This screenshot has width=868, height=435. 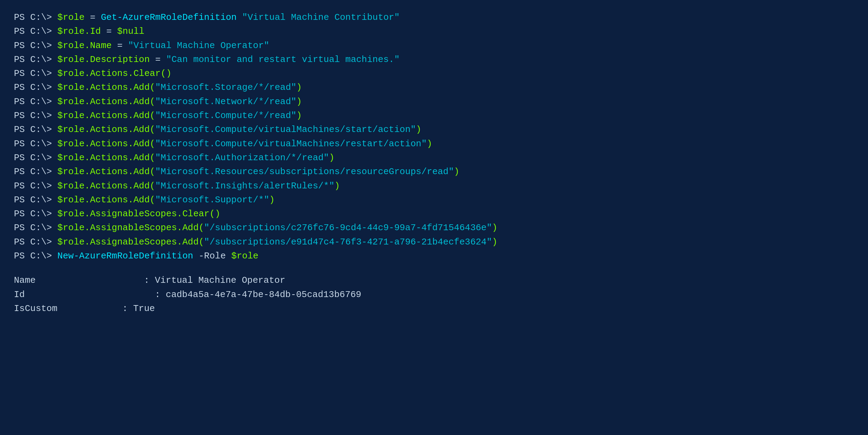 What do you see at coordinates (434, 46) in the screenshot?
I see `terminal-line: PS C:\> $role.Name = "Virtual Machine Op…` at bounding box center [434, 46].